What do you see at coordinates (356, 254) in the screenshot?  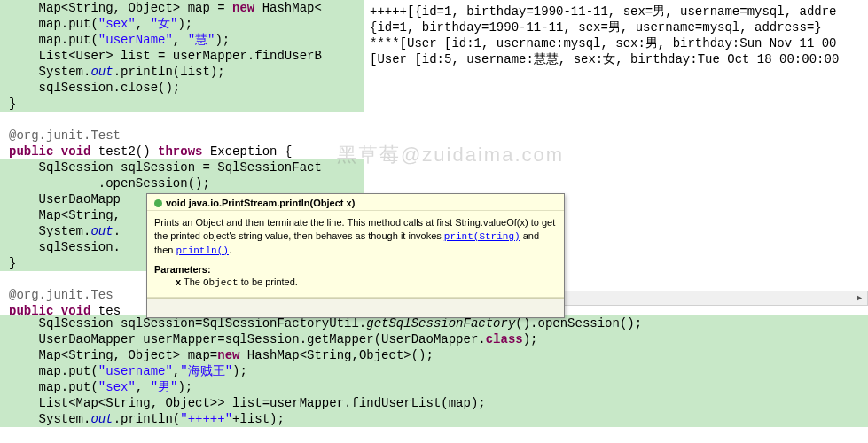 I see `tooltip-body: Prints an Object and then terminate the …` at bounding box center [356, 254].